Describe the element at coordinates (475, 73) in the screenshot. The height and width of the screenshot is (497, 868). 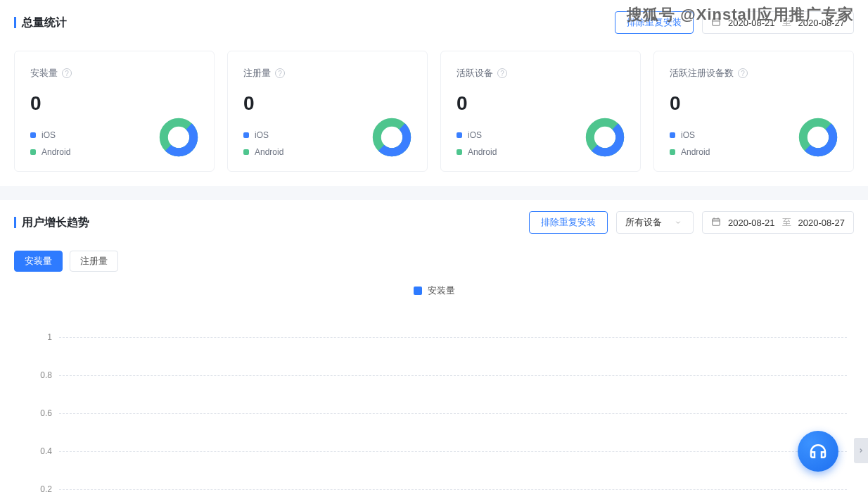
I see `stat-title: 活跃设备` at that location.